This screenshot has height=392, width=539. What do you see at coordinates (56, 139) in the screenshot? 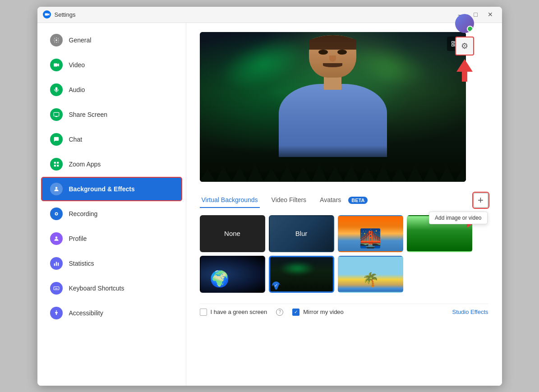
I see `chat-icon` at bounding box center [56, 139].